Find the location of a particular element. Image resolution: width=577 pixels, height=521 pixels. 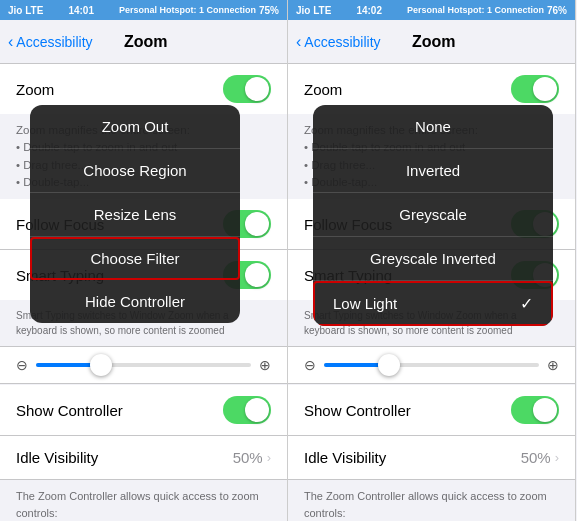

menu-item-hide-controller-label: Hide Controller is located at coordinates (135, 302).